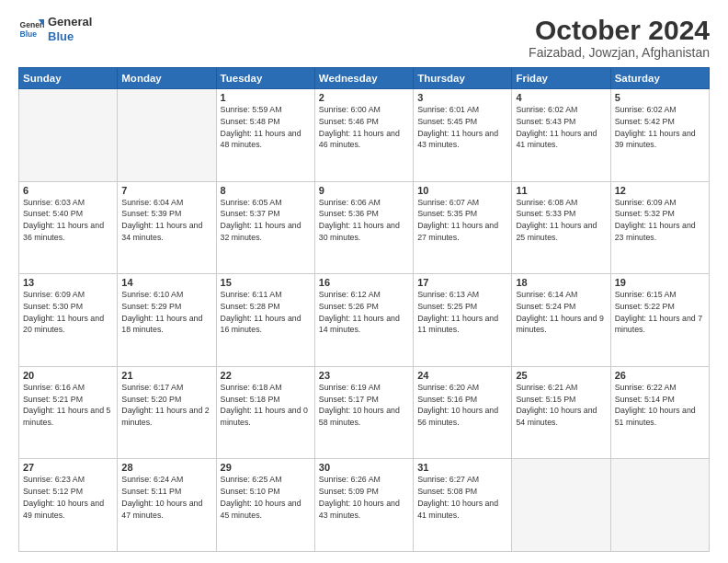 This screenshot has width=728, height=563. Describe the element at coordinates (463, 79) in the screenshot. I see `weekday-thursday: Thursday` at that location.